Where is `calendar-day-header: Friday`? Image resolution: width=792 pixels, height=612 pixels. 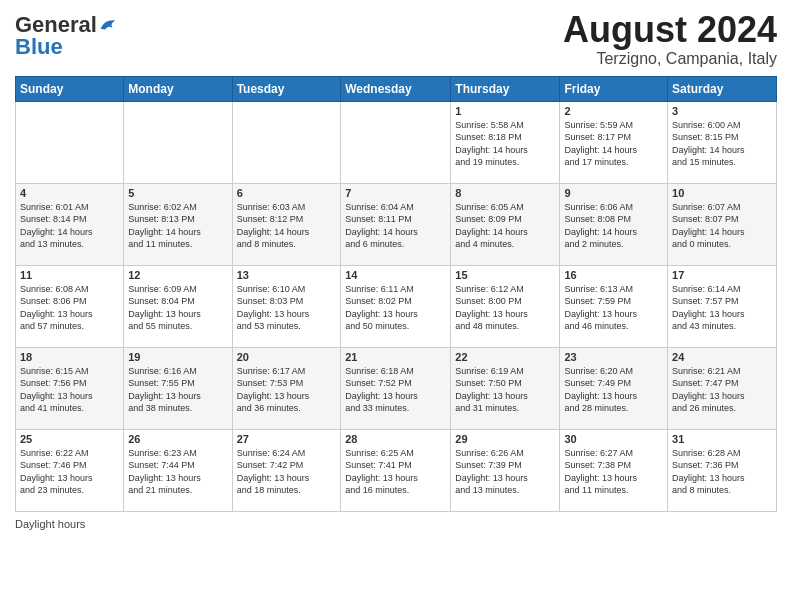 calendar-day-header: Friday is located at coordinates (614, 88).